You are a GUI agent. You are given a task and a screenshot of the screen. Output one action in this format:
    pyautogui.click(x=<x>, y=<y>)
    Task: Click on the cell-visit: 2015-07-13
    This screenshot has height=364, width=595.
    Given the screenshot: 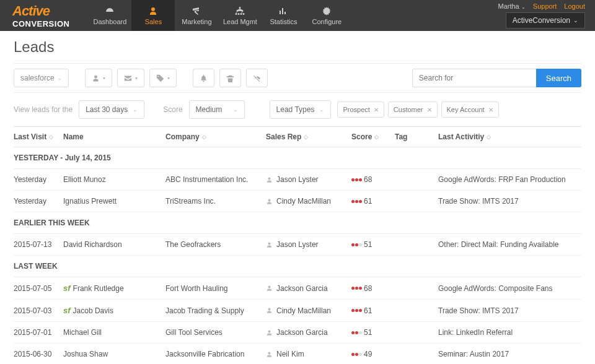 What is the action you would take?
    pyautogui.click(x=38, y=245)
    